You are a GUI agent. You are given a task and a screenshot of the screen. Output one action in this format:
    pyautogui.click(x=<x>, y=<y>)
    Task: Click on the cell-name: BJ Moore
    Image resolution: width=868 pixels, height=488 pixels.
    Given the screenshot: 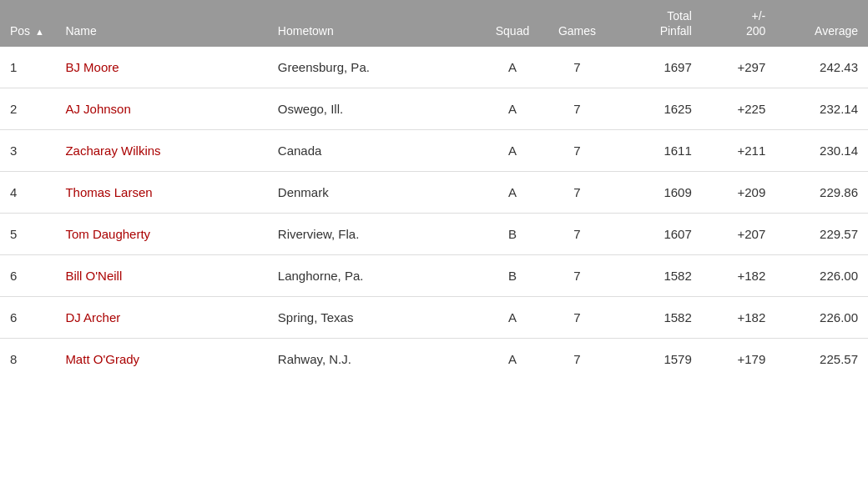 What is the action you would take?
    pyautogui.click(x=161, y=68)
    